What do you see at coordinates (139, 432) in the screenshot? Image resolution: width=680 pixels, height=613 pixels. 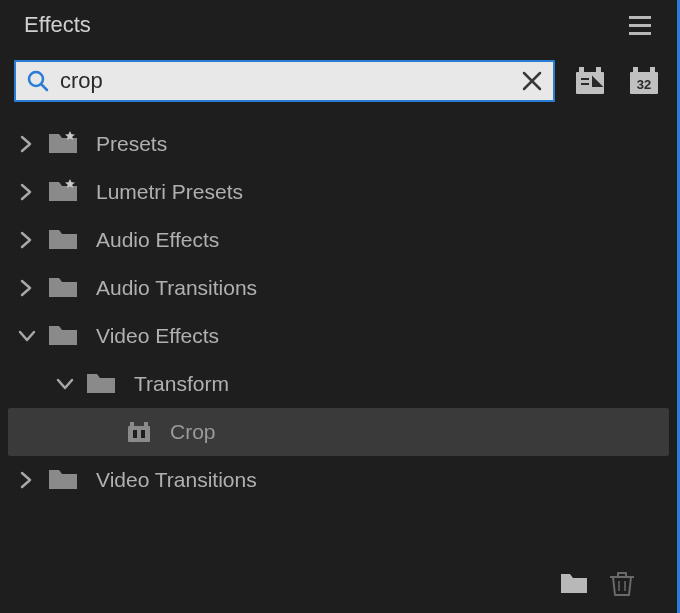 I see `effect-icon` at bounding box center [139, 432].